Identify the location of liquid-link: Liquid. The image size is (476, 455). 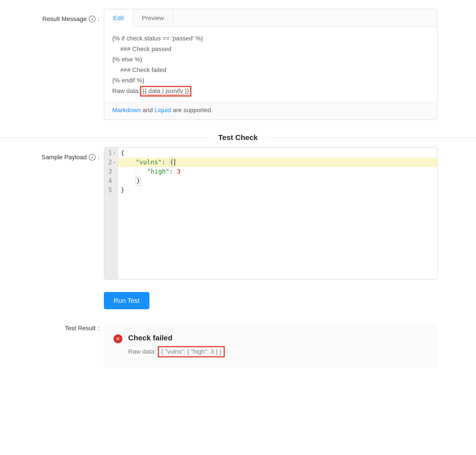
(163, 110).